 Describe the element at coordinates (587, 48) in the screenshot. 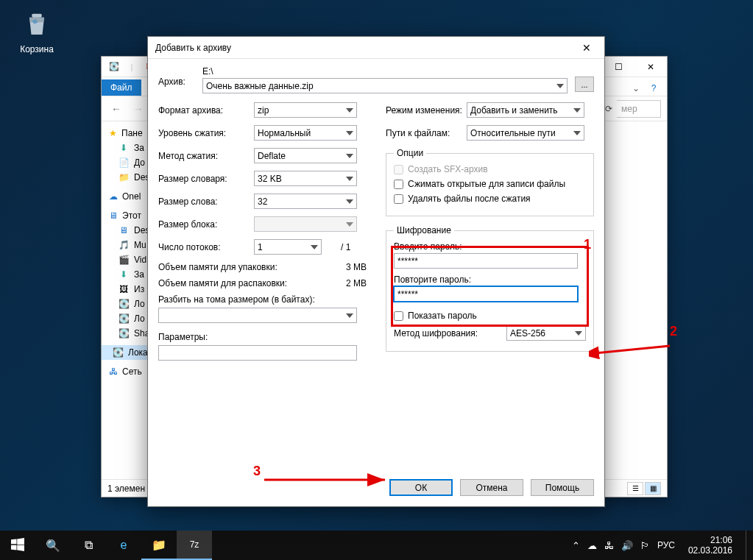

I see `dialog-close-button: ✕` at that location.